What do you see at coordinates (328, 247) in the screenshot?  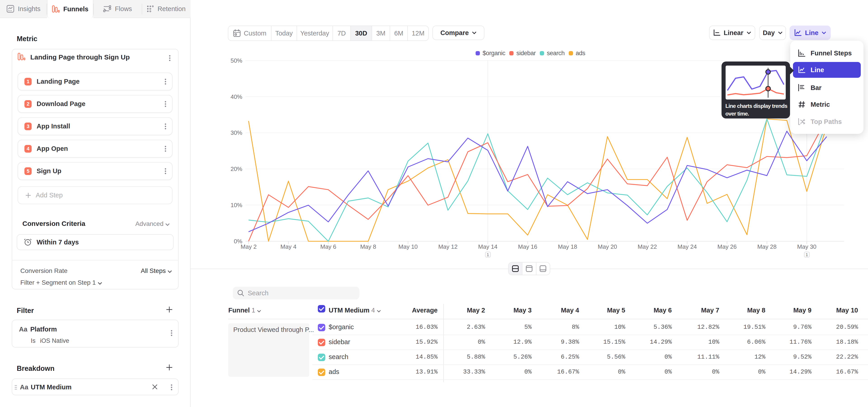 I see `svg-text: May 6` at bounding box center [328, 247].